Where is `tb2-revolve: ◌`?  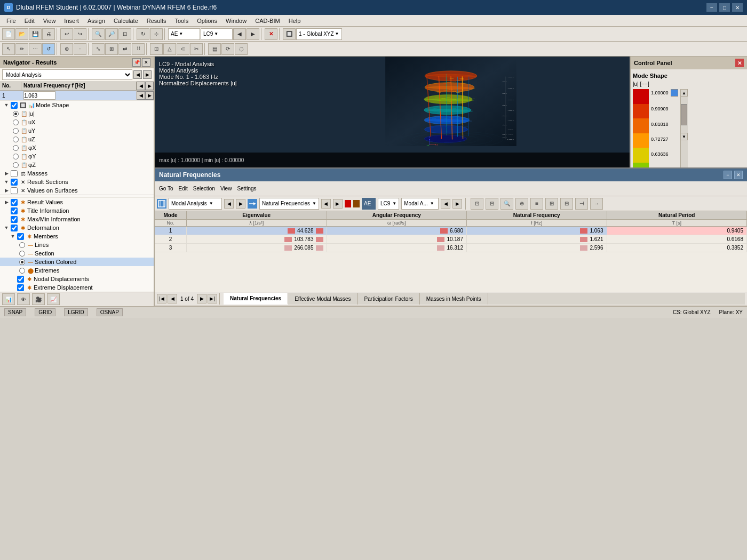
tb2-revolve: ◌ is located at coordinates (241, 49).